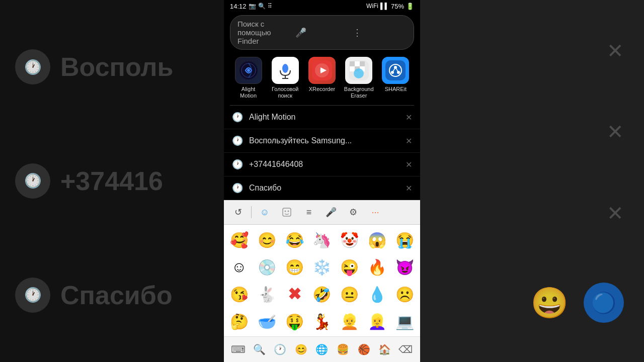 This screenshot has width=644, height=362. What do you see at coordinates (270, 6) in the screenshot?
I see `grid-icon: ⠿` at bounding box center [270, 6].